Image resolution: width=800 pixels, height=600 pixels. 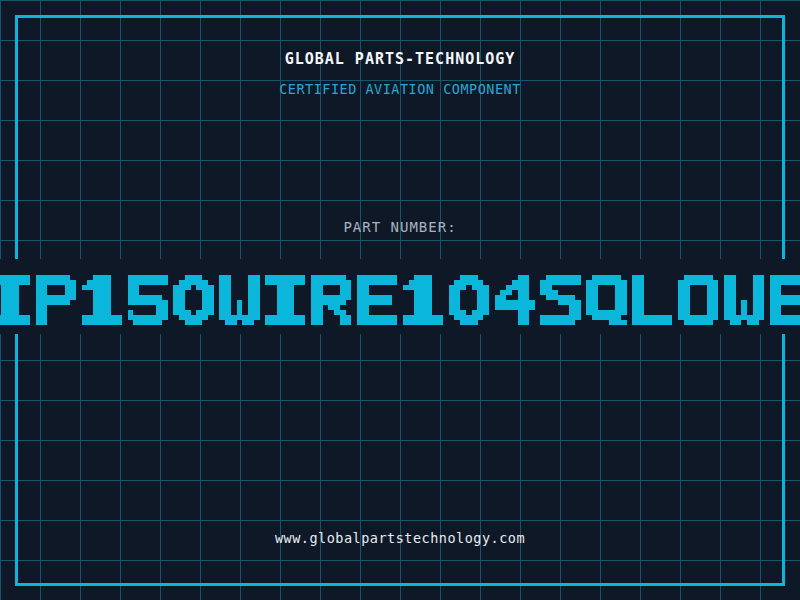 What do you see at coordinates (400, 59) in the screenshot?
I see `page-title: GLOBAL PARTS-TECHNOLOGY` at bounding box center [400, 59].